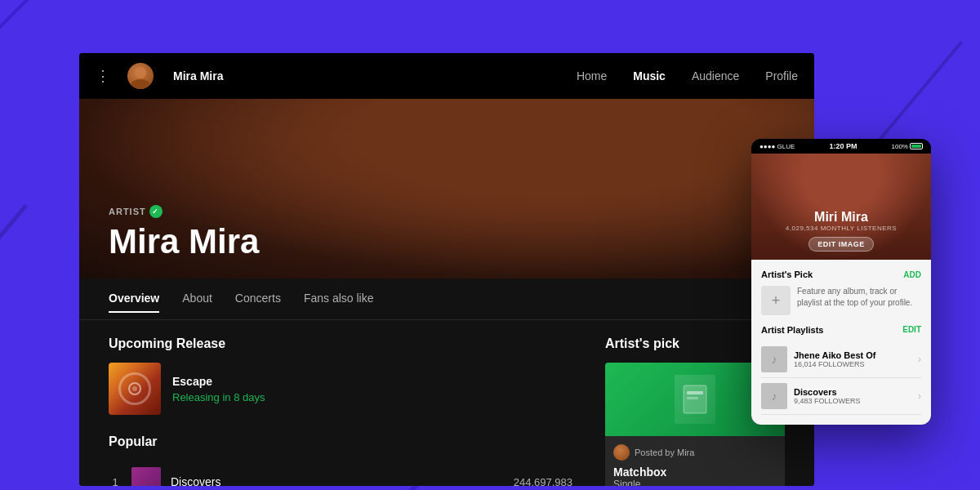  What do you see at coordinates (782, 76) in the screenshot?
I see `nav-profile: Profile` at bounding box center [782, 76].